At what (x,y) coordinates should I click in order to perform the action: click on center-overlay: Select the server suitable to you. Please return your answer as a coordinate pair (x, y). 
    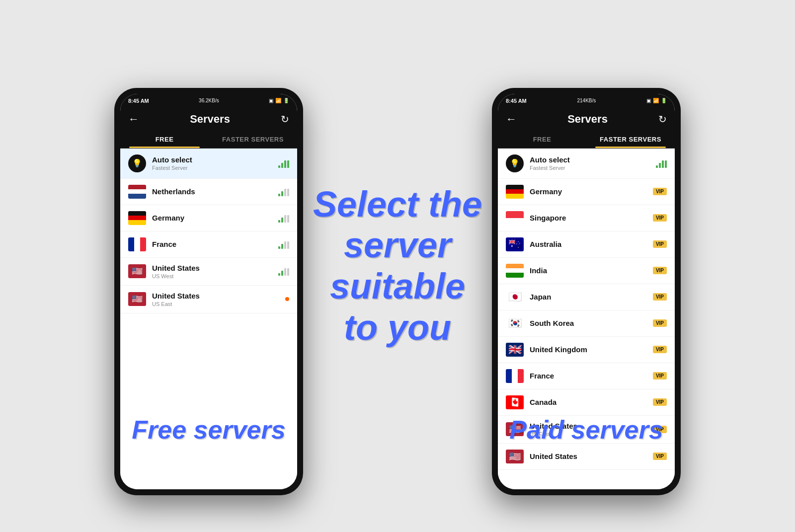
    Looking at the image, I should click on (398, 266).